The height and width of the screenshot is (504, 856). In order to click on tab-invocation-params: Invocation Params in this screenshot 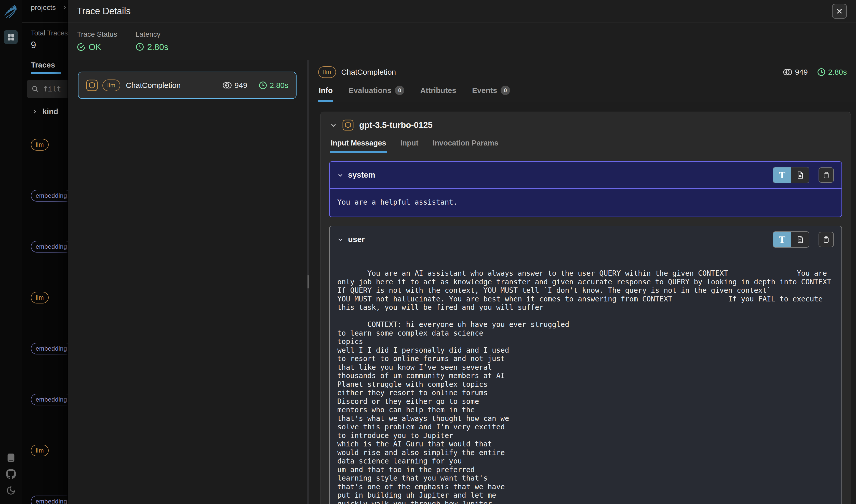, I will do `click(465, 145)`.